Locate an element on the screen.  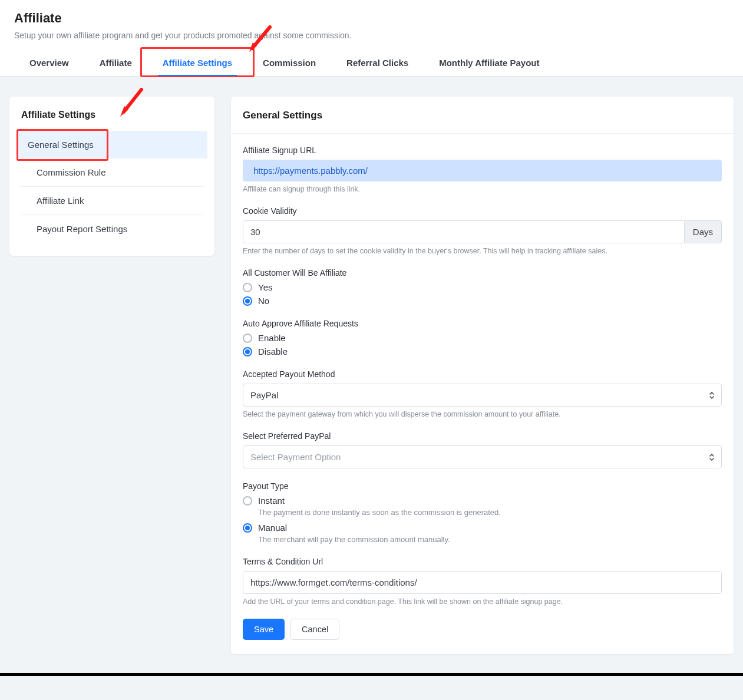
page-title: Affiliate is located at coordinates (371, 18).